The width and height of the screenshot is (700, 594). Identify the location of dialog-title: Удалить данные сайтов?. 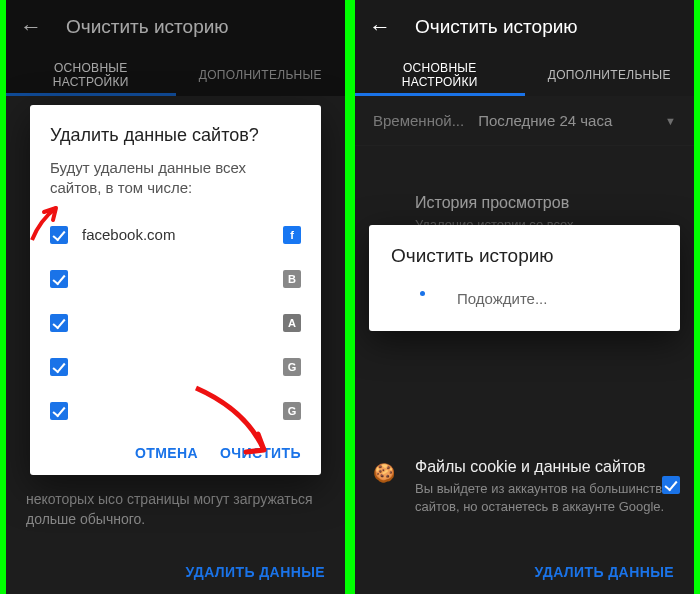
(176, 136).